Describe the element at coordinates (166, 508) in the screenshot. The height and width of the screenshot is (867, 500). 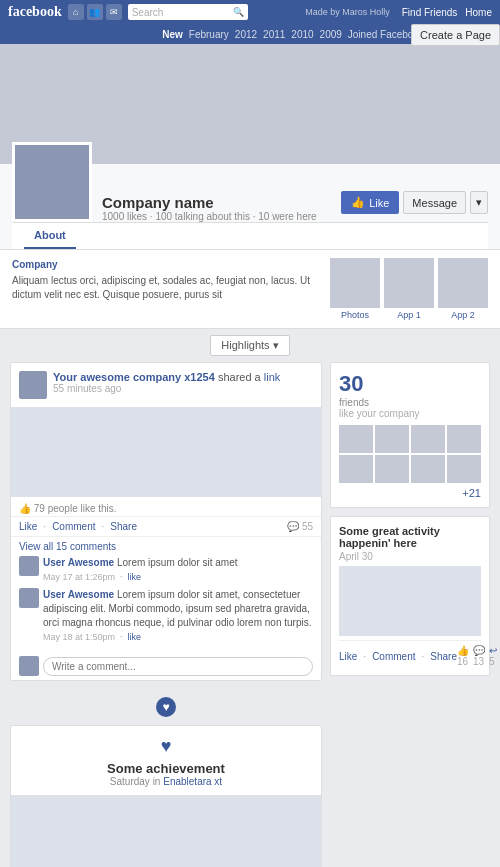
I see `post-likes-text: 👍 79 people like this.` at that location.